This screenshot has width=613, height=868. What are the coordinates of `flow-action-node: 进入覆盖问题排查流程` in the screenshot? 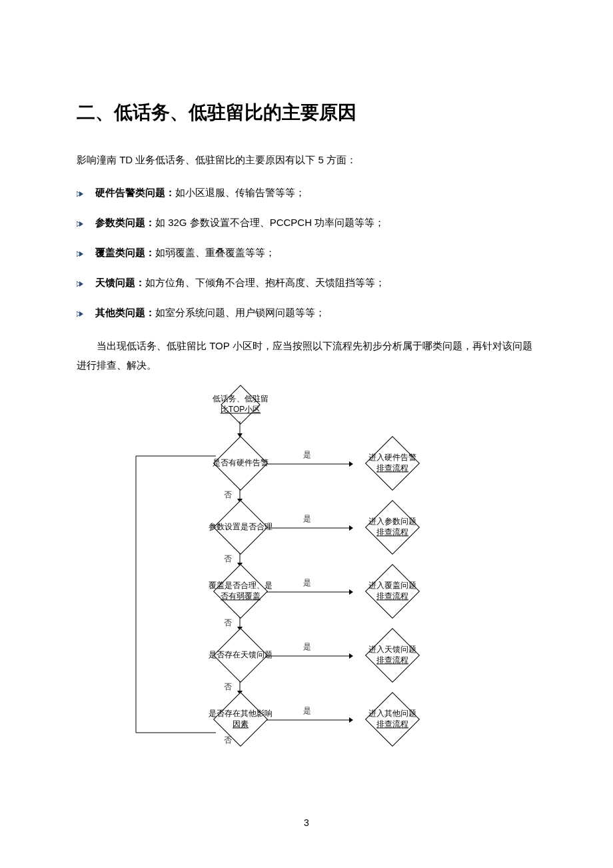 It's located at (392, 591).